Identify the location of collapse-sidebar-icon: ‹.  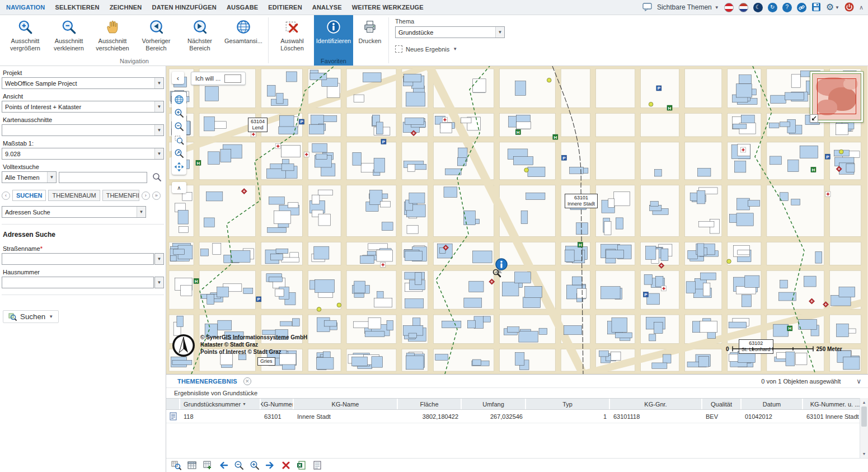
(178, 78).